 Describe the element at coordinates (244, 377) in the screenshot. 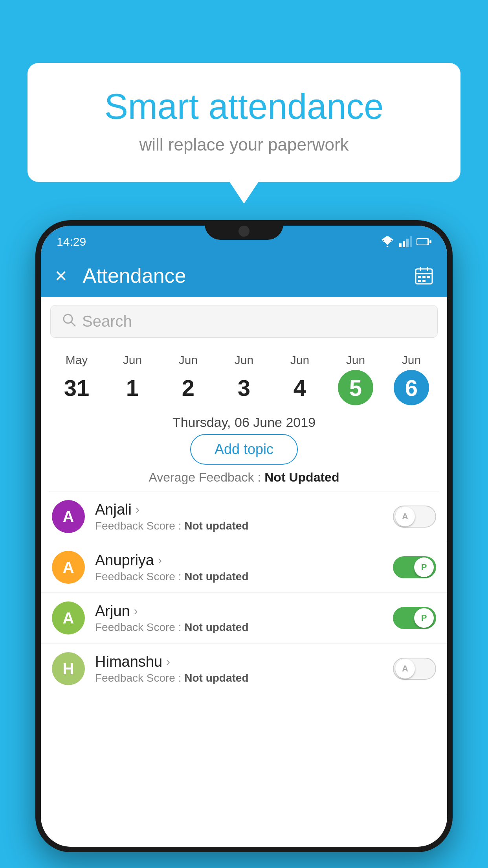

I see `calendar-strip: May31Jun1Jun2Jun3Jun4Jun5Jun6` at that location.